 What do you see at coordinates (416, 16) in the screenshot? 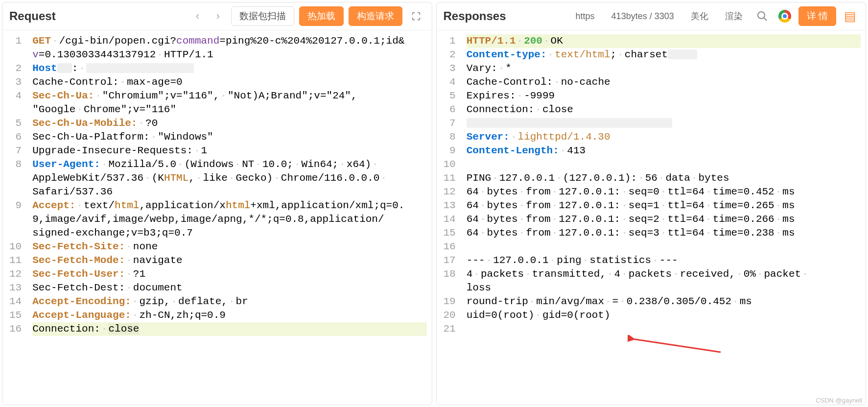
I see `expand-icon` at bounding box center [416, 16].